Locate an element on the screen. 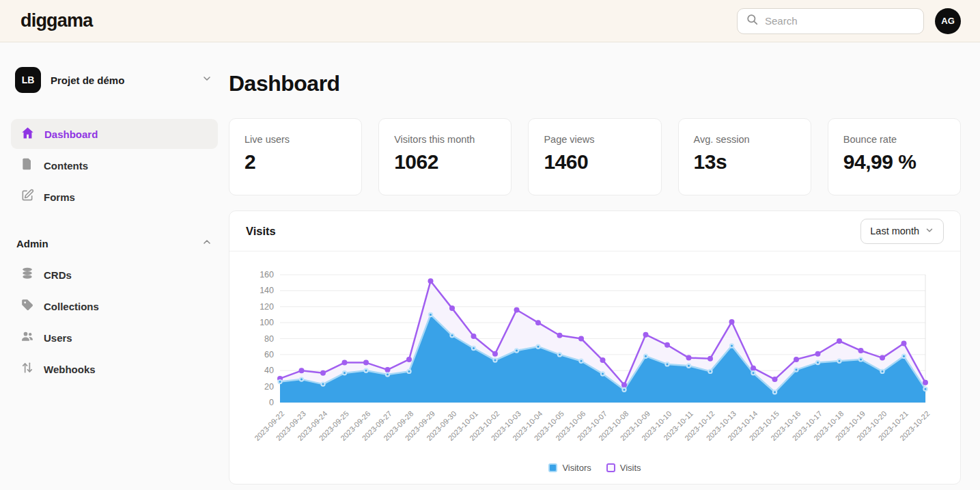 Image resolution: width=980 pixels, height=490 pixels. project-avatar: LB is located at coordinates (28, 80).